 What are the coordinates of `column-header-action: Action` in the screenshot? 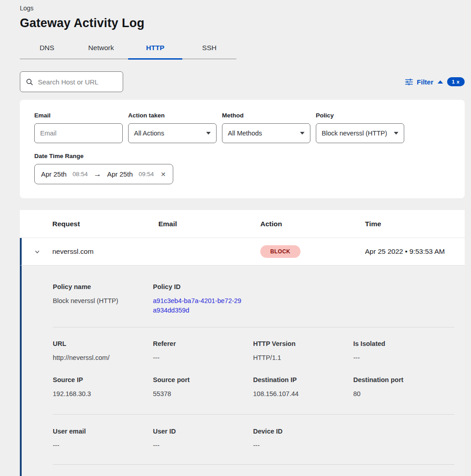 It's located at (313, 224).